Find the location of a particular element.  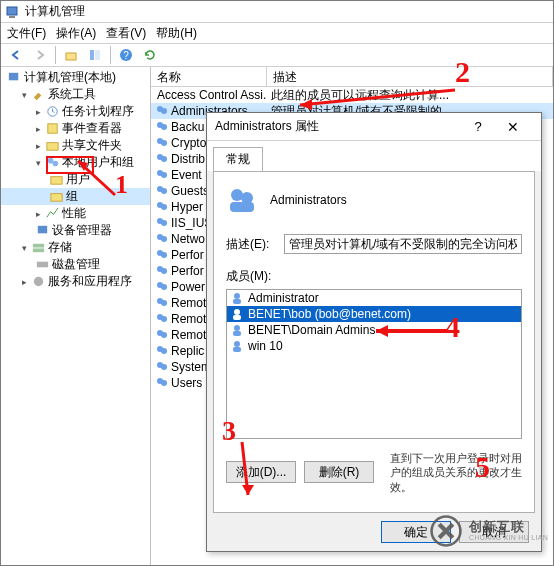

group-name: Administrators is located at coordinates (308, 200).